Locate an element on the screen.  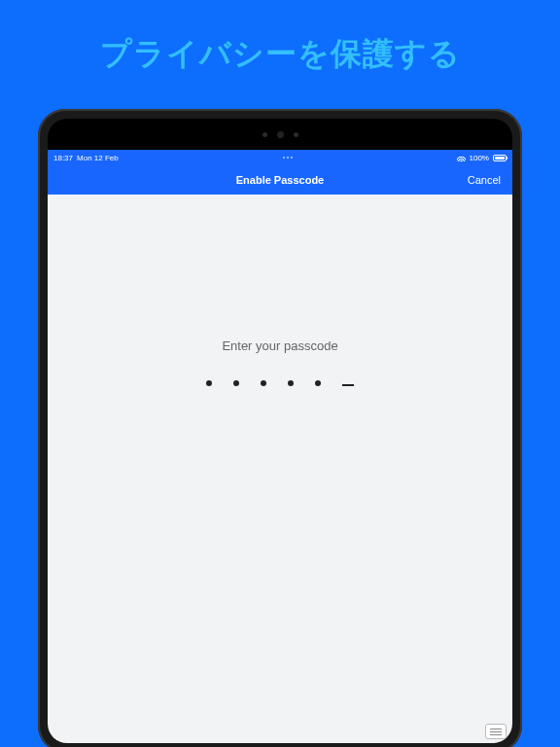
keyboard-icon is located at coordinates (496, 731).